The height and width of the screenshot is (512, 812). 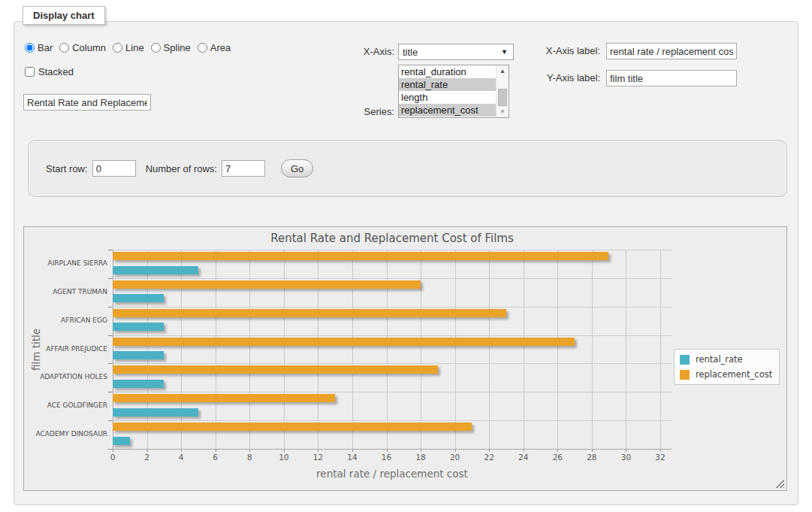 What do you see at coordinates (780, 483) in the screenshot?
I see `resize-handle-icon` at bounding box center [780, 483].